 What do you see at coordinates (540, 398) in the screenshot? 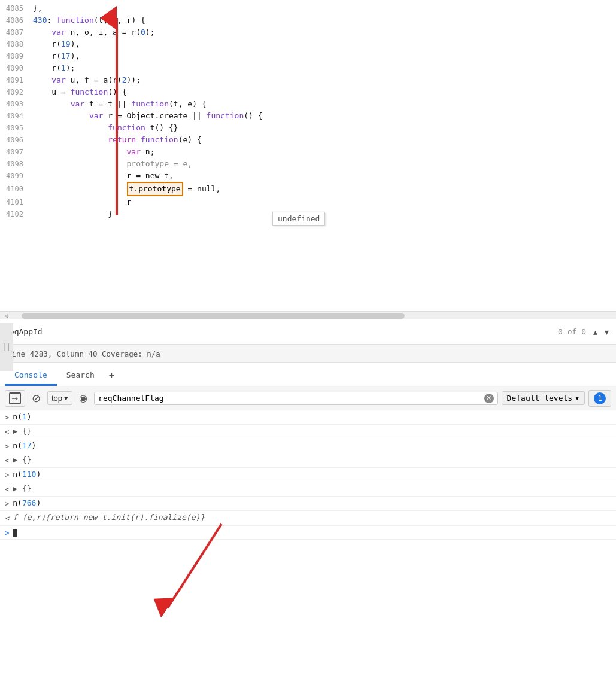
I see `levels-label: Default levels` at bounding box center [540, 398].